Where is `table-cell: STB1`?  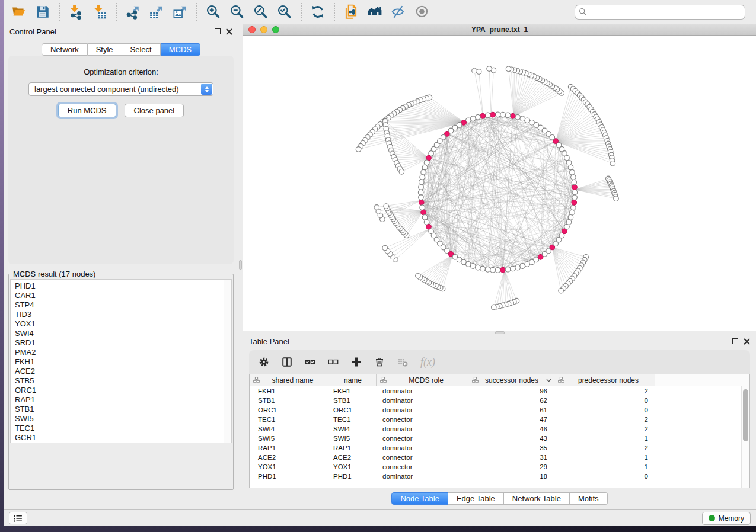 table-cell: STB1 is located at coordinates (352, 400).